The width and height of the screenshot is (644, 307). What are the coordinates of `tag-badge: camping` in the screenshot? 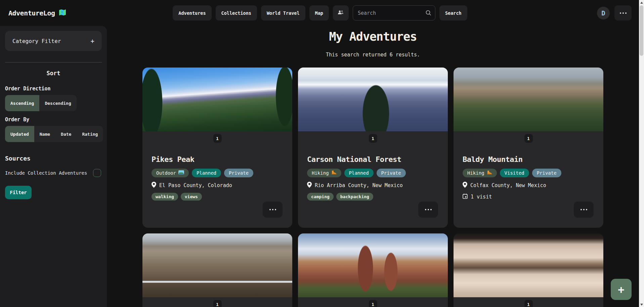 It's located at (320, 197).